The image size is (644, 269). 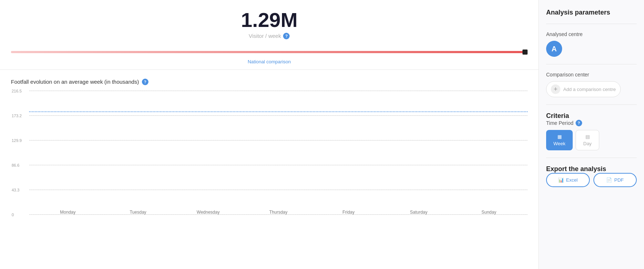 I want to click on average-line, so click(x=278, y=112).